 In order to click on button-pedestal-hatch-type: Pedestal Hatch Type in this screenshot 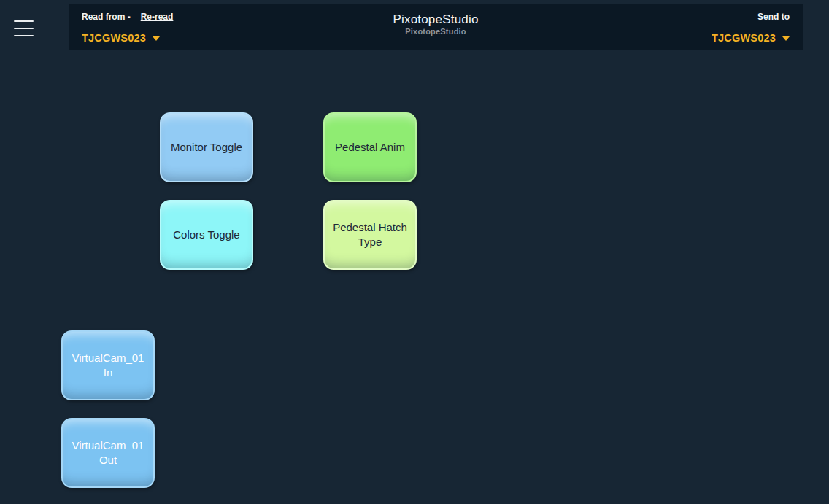, I will do `click(370, 235)`.